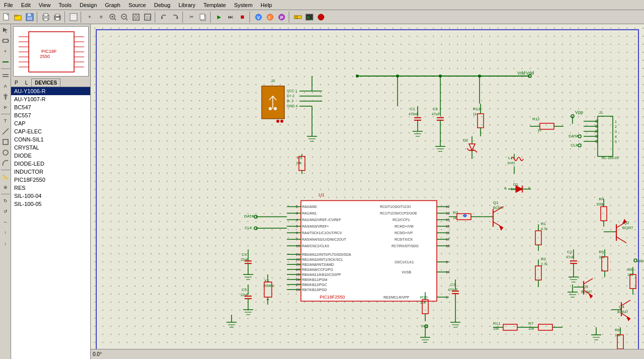 The height and width of the screenshot is (359, 644). What do you see at coordinates (211, 17) in the screenshot?
I see `sep6` at bounding box center [211, 17].